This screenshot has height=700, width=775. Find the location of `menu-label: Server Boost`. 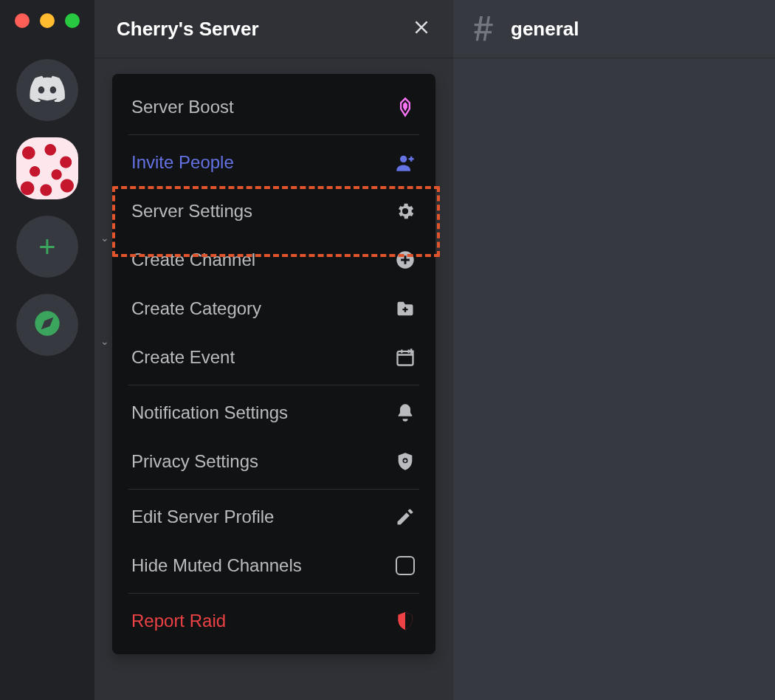

menu-label: Server Boost is located at coordinates (183, 107).